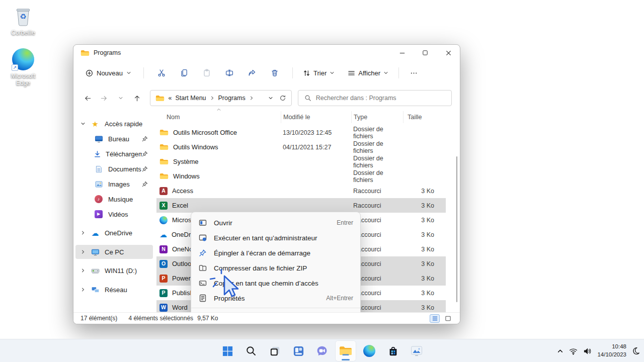 Image resolution: width=644 pixels, height=362 pixels. I want to click on breadcrumb-programs: Programs, so click(232, 98).